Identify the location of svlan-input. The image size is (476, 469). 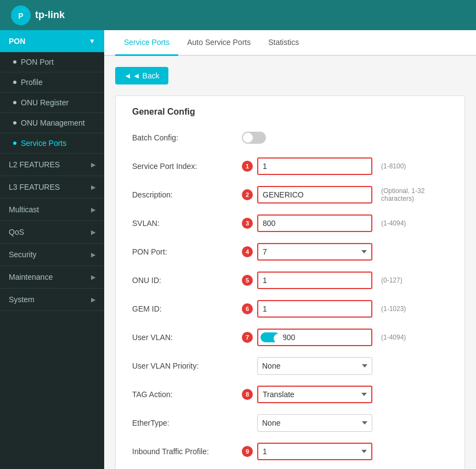
(315, 223).